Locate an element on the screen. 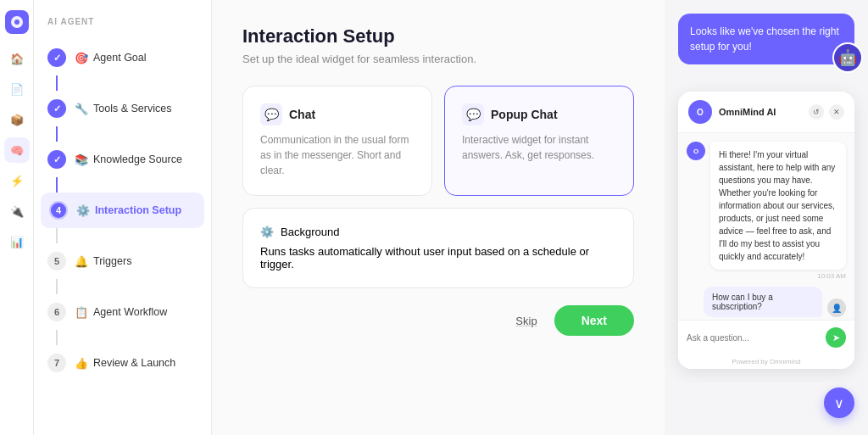  nav-bolt-icon: ⚡ is located at coordinates (17, 181).